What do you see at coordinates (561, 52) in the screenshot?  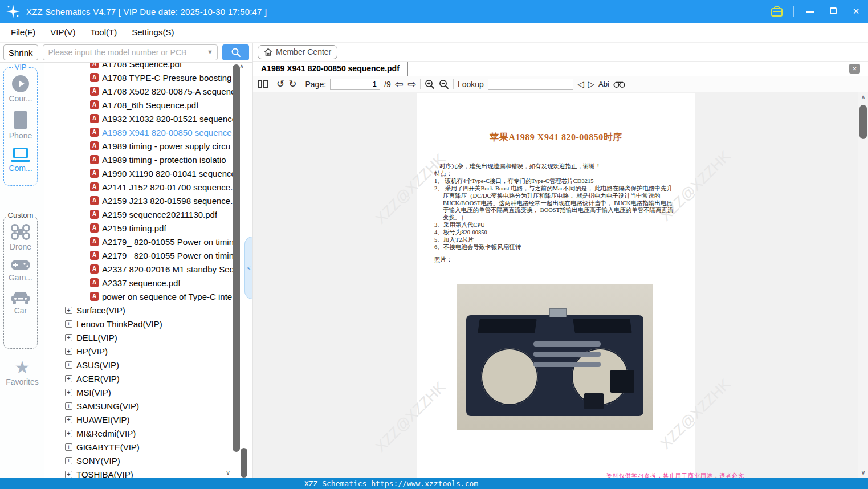 I see `member-row: Member Center` at bounding box center [561, 52].